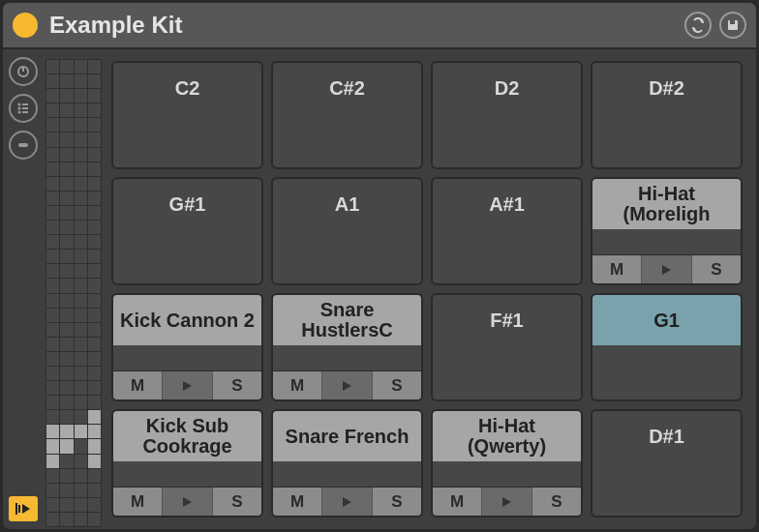 This screenshot has height=532, width=759. Describe the element at coordinates (347, 463) in the screenshot. I see `drum-pad: Snare FrenchMS` at that location.